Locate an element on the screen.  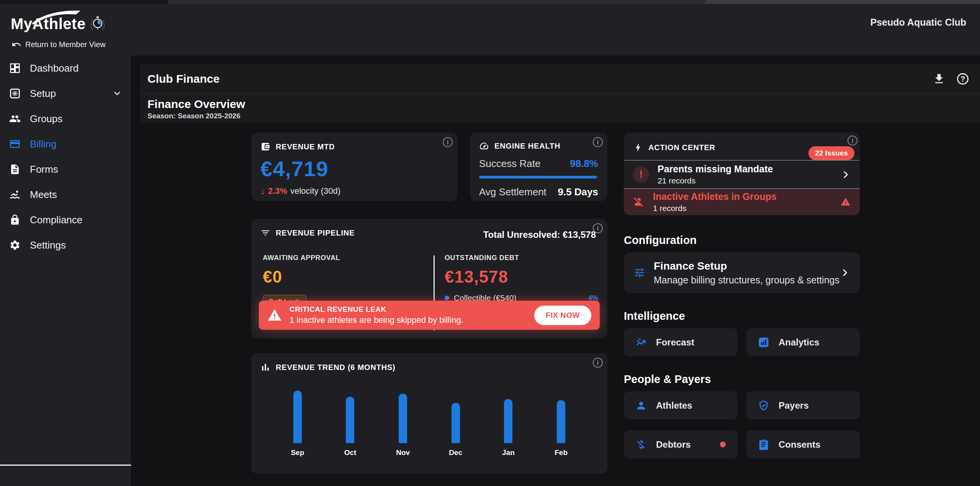
sidebar-item-forms: Forms is located at coordinates (65, 169).